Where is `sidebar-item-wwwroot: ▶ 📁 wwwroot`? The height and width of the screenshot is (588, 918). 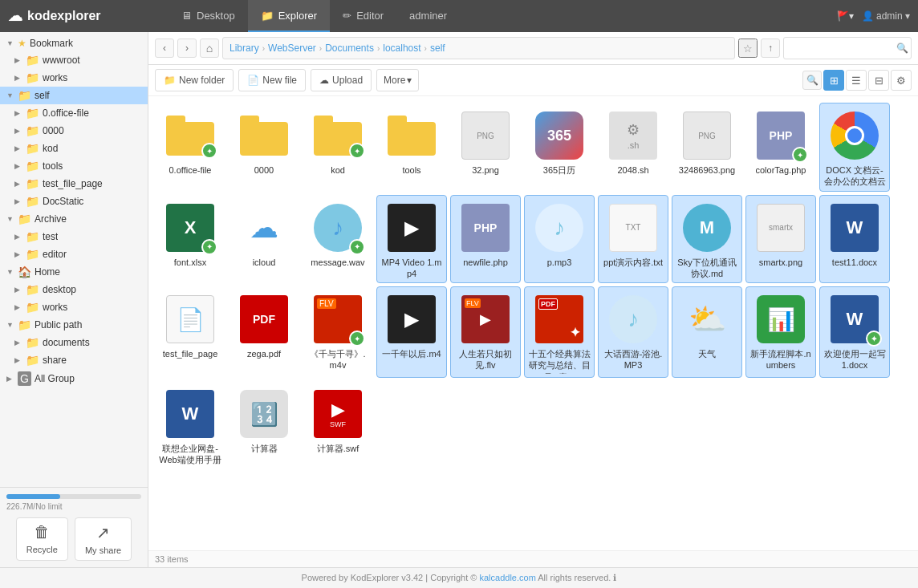 sidebar-item-wwwroot: ▶ 📁 wwwroot is located at coordinates (74, 60).